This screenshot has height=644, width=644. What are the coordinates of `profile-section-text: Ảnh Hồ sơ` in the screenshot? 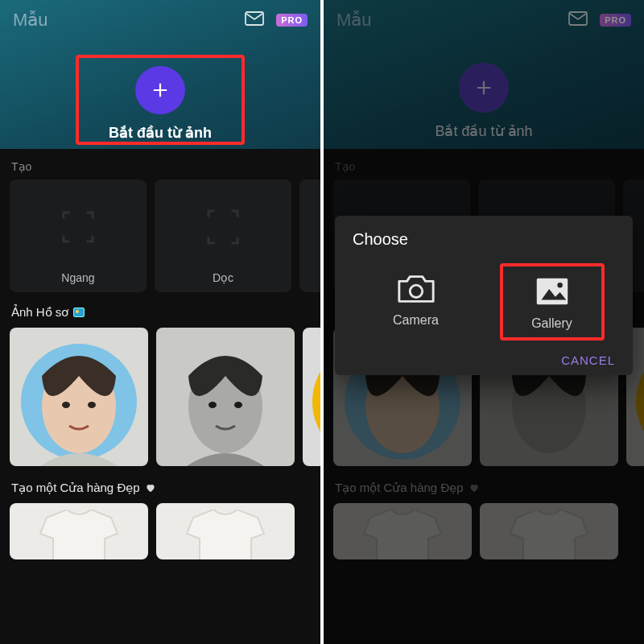 It's located at (40, 312).